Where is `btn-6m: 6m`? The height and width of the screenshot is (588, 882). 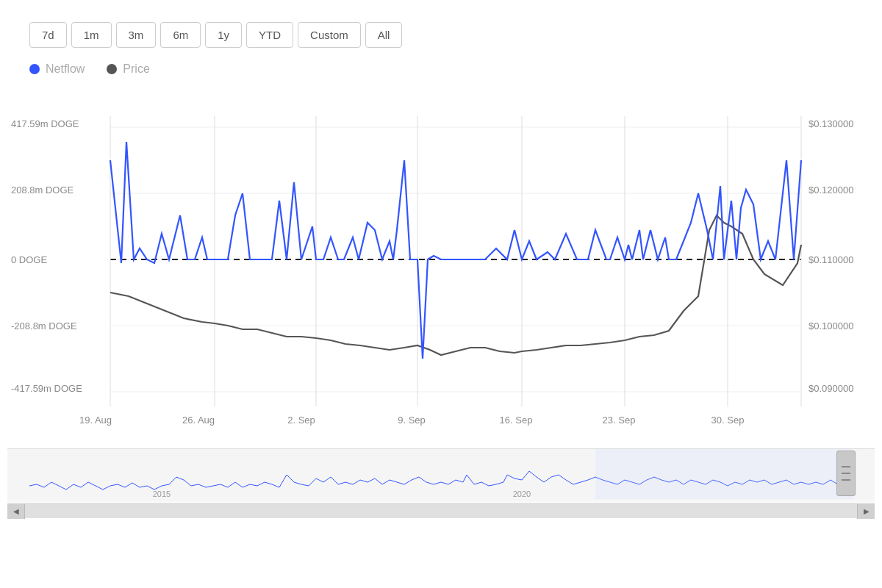 btn-6m: 6m is located at coordinates (181, 35).